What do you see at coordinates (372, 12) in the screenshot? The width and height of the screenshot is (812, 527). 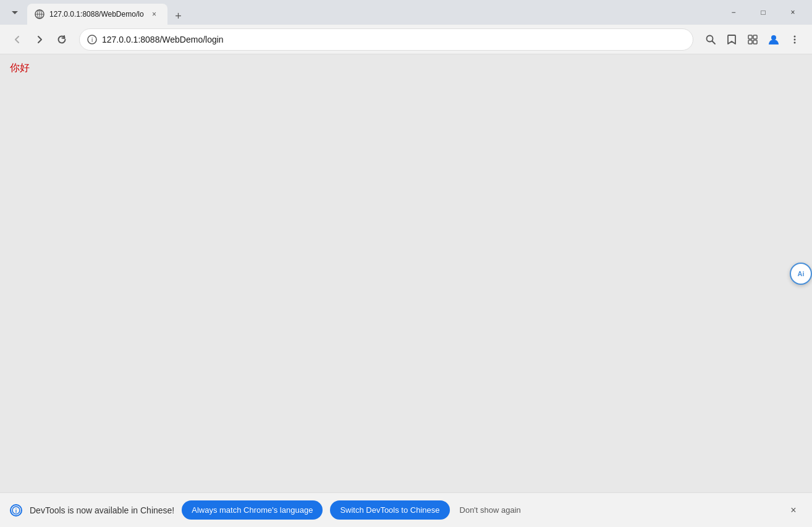 I see `tab-area: 127.0.0.1:8088/WebDemo/lo × +` at bounding box center [372, 12].